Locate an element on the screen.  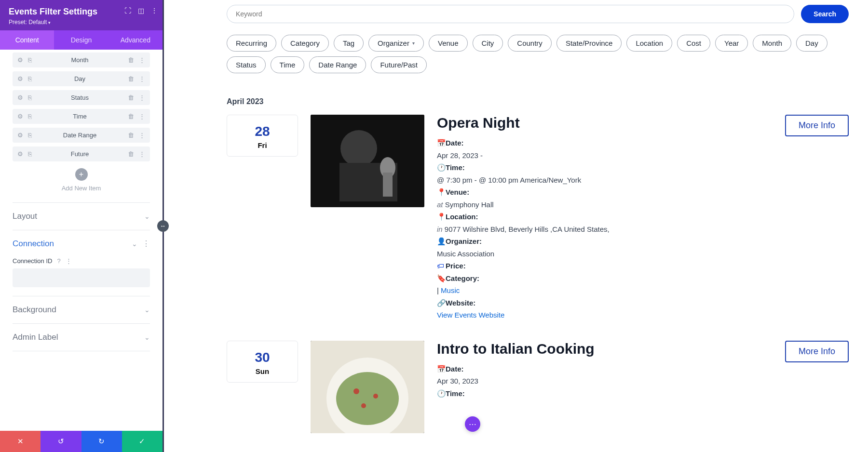
item-label: Day is located at coordinates (80, 79).